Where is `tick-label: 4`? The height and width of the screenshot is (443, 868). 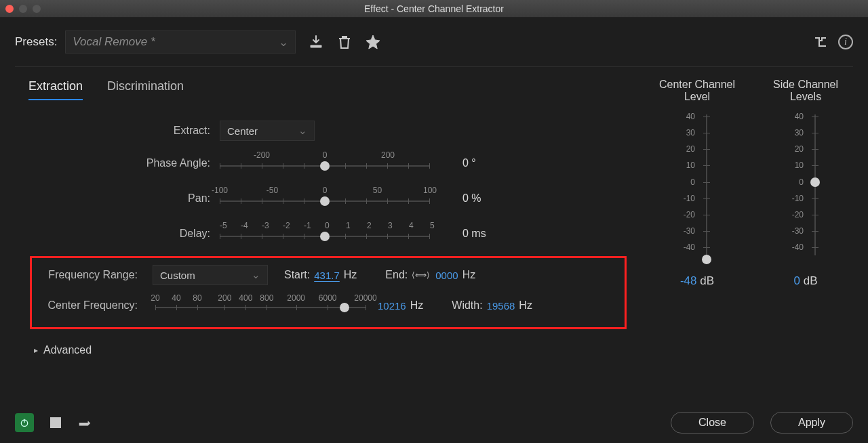
tick-label: 4 is located at coordinates (411, 226).